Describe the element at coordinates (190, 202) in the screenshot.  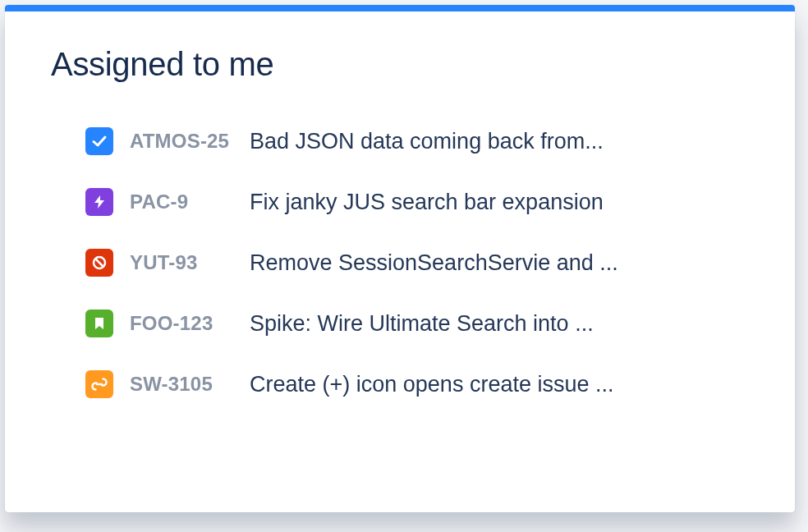
I see `issue-key: PAC-9` at that location.